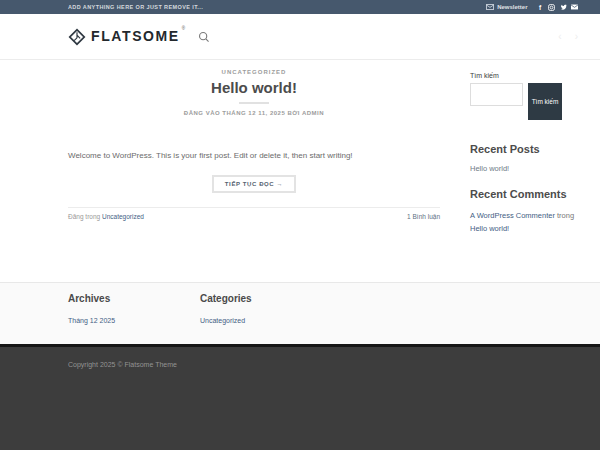 This screenshot has height=450, width=600. What do you see at coordinates (524, 76) in the screenshot?
I see `sidebar-search-label: Tìm kiếm` at bounding box center [524, 76].